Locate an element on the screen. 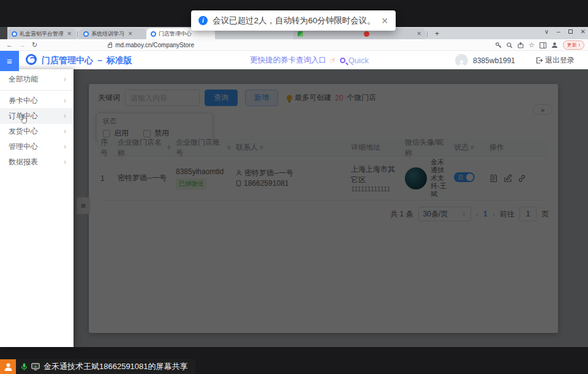 The height and width of the screenshot is (374, 588). sharer-avatar is located at coordinates (8, 367).